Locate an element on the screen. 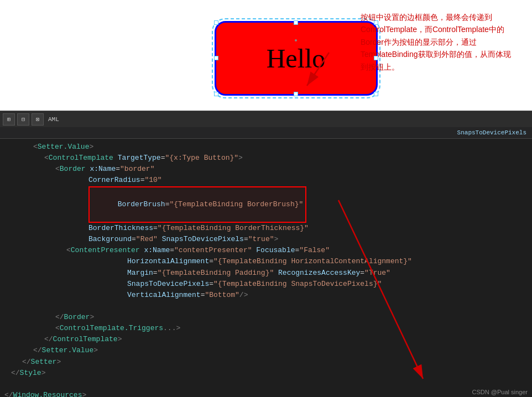 This screenshot has height=397, width=532. code-line-blank is located at coordinates (266, 384).